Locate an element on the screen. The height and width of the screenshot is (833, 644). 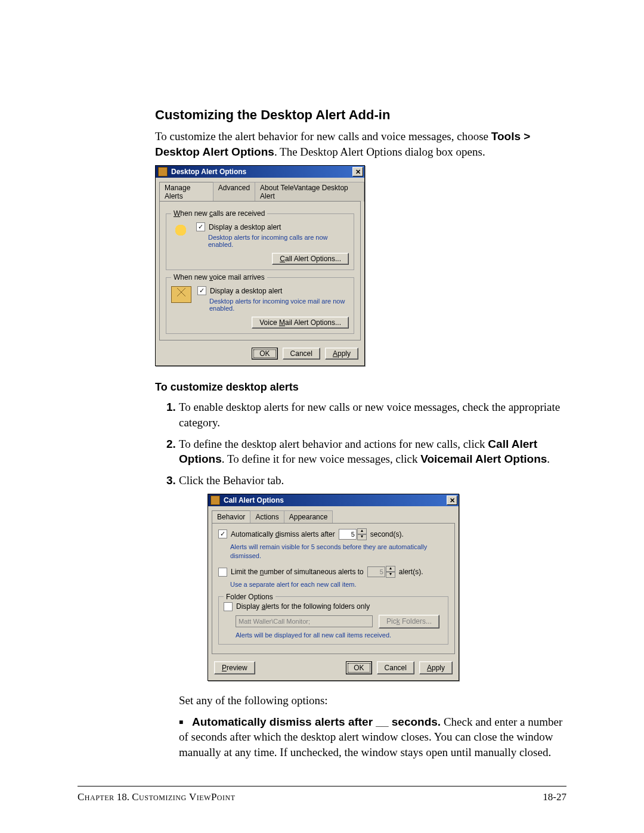
intro-post: . The Desktop Alert Options dialog box o… is located at coordinates (380, 151).